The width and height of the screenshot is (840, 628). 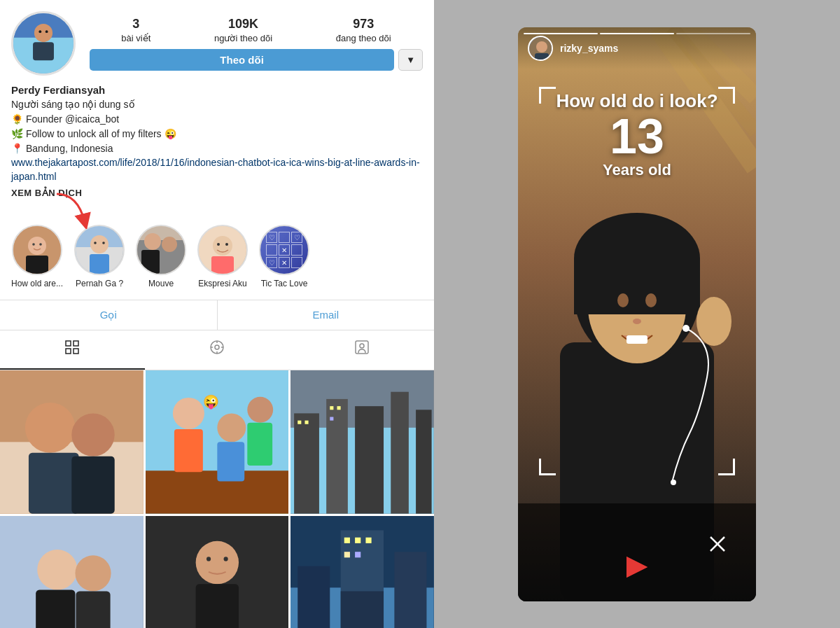 I want to click on bio-line-4: 📍 Bandung, Indonesia, so click(x=217, y=148).